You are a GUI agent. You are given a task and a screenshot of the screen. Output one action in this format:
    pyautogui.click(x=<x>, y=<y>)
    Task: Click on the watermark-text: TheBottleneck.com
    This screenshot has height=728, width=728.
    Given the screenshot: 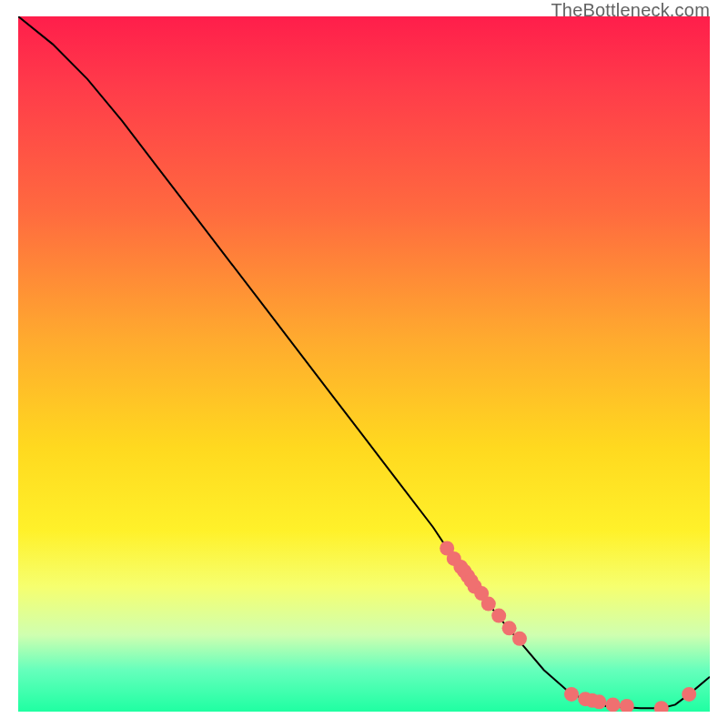 What is the action you would take?
    pyautogui.click(x=630, y=11)
    